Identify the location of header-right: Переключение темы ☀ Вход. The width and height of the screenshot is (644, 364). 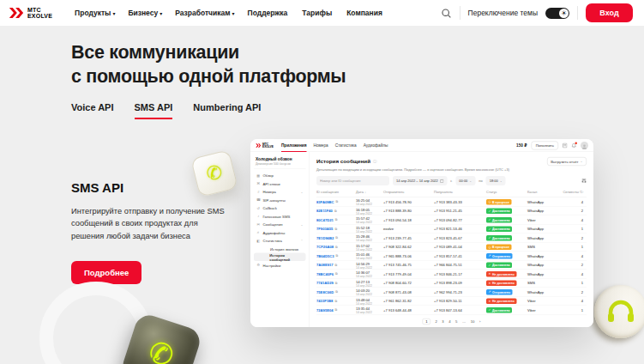
(537, 13).